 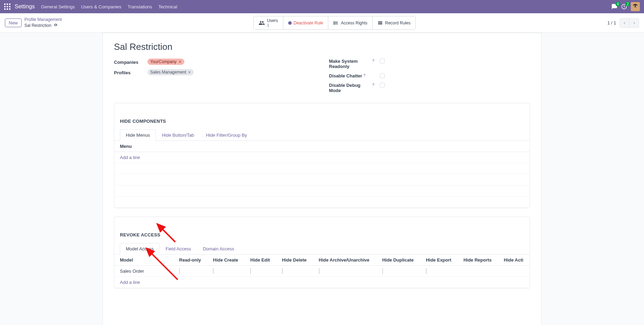 I want to click on hide-edit-checkbox, so click(x=251, y=271).